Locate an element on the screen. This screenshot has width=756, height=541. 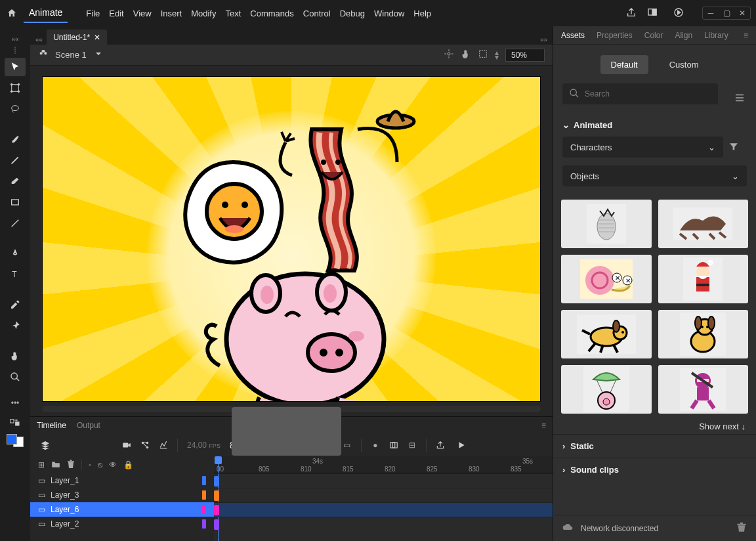
document-tab: Untitled-1* ✕ is located at coordinates (77, 37).